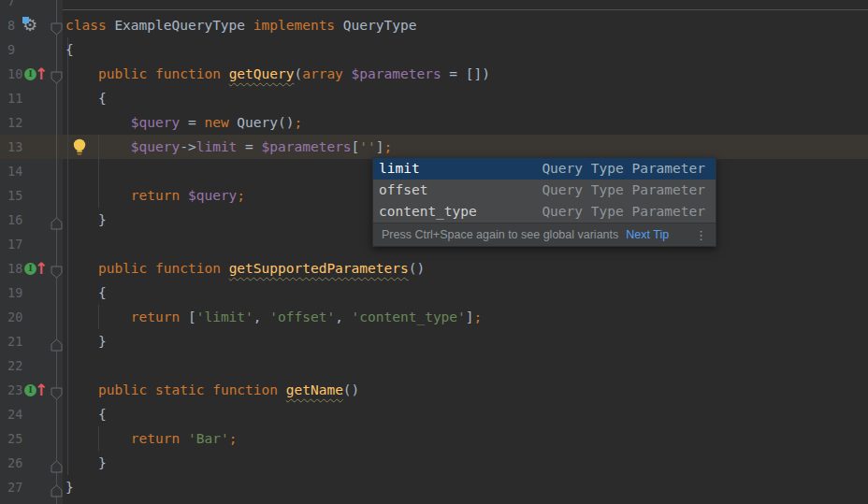 The image size is (868, 504). What do you see at coordinates (241, 25) in the screenshot?
I see `code-line-text: class ExampleQueryType implements QueryT…` at bounding box center [241, 25].